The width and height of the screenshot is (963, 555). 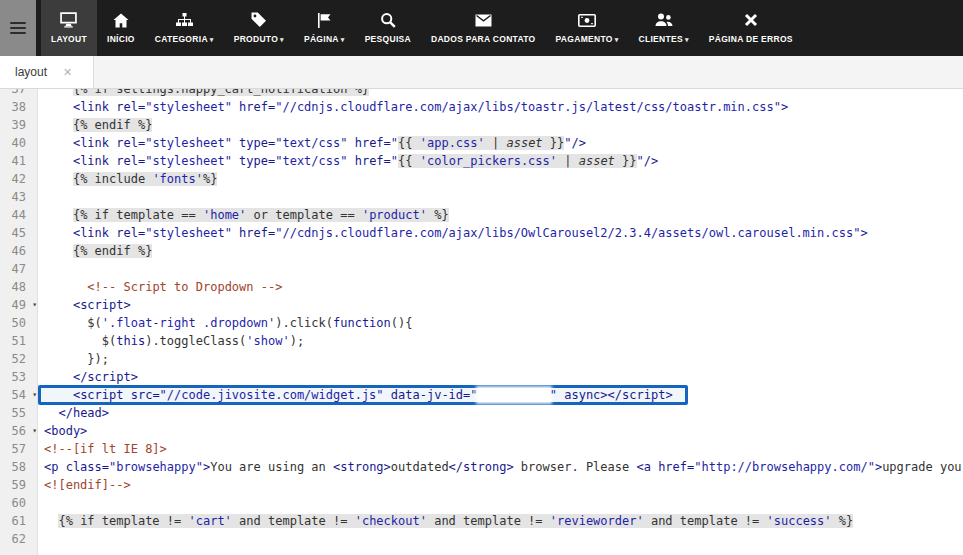 What do you see at coordinates (388, 28) in the screenshot?
I see `nav-item-pesquisa: PESQUISA` at bounding box center [388, 28].